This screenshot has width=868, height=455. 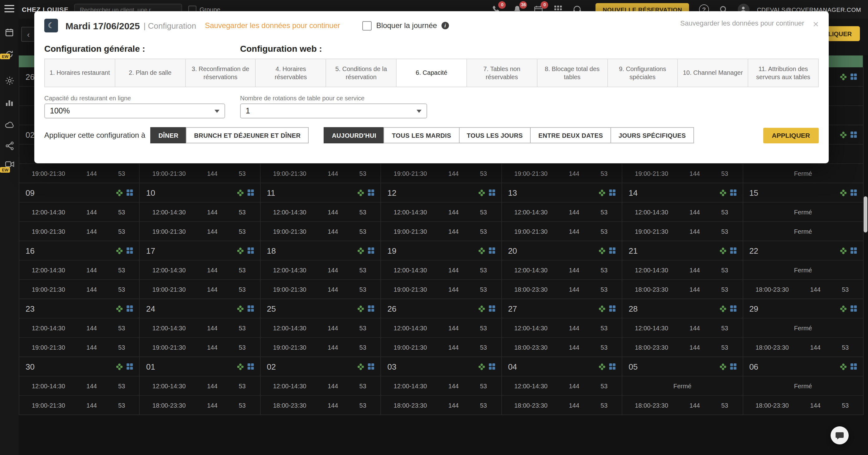 I want to click on capacity-select: 100%, so click(x=135, y=111).